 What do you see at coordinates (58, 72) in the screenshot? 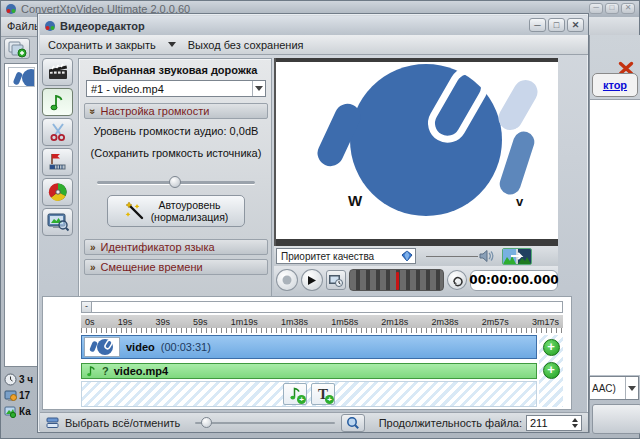
I see `clapper-icon` at bounding box center [58, 72].